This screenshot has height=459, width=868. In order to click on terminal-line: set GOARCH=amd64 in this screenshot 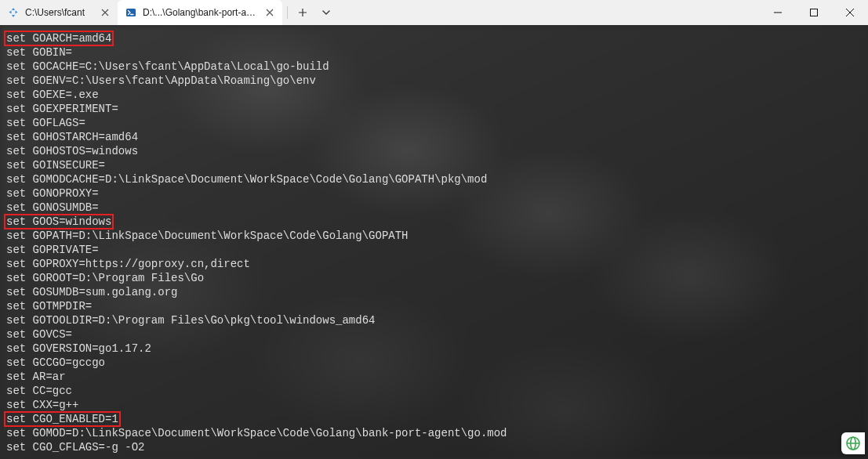, I will do `click(59, 38)`.